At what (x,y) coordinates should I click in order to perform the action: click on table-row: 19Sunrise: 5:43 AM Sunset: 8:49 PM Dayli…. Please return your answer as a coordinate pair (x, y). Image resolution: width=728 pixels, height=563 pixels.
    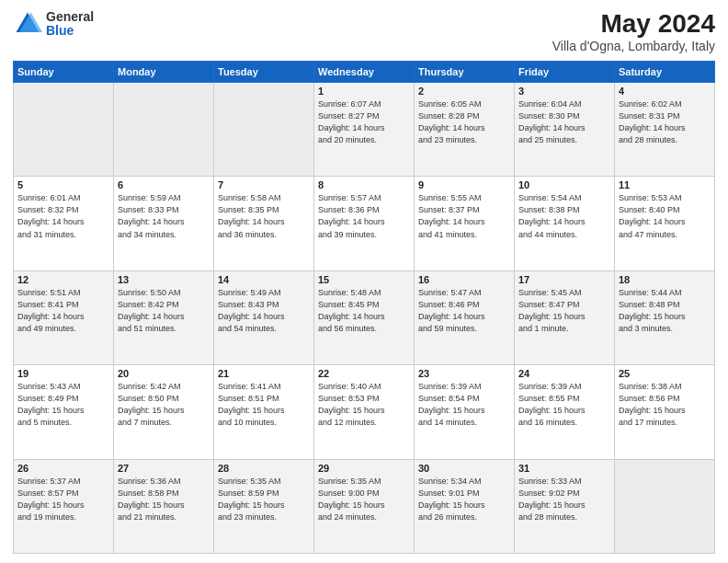
    Looking at the image, I should click on (64, 412).